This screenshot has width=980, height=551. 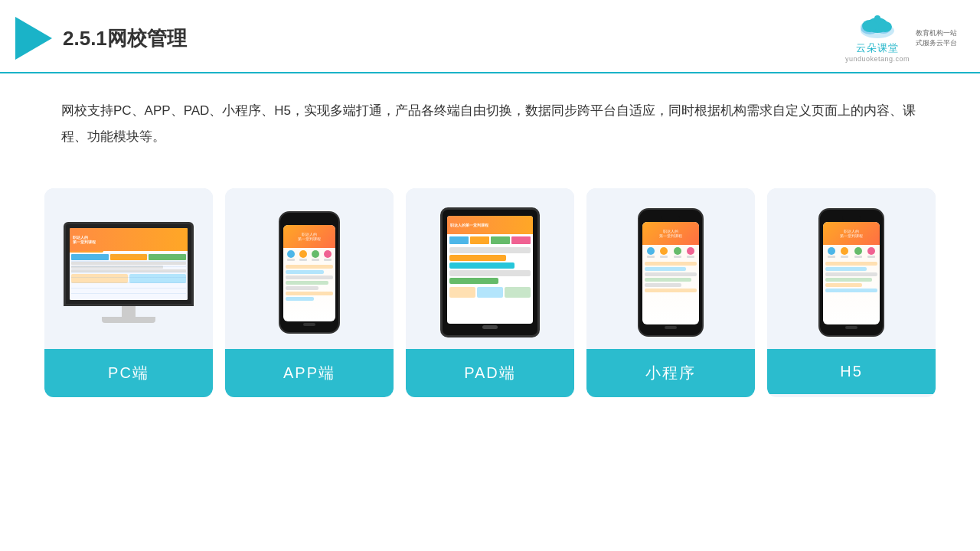 What do you see at coordinates (129, 373) in the screenshot?
I see `card-pc-label: PC端` at bounding box center [129, 373].